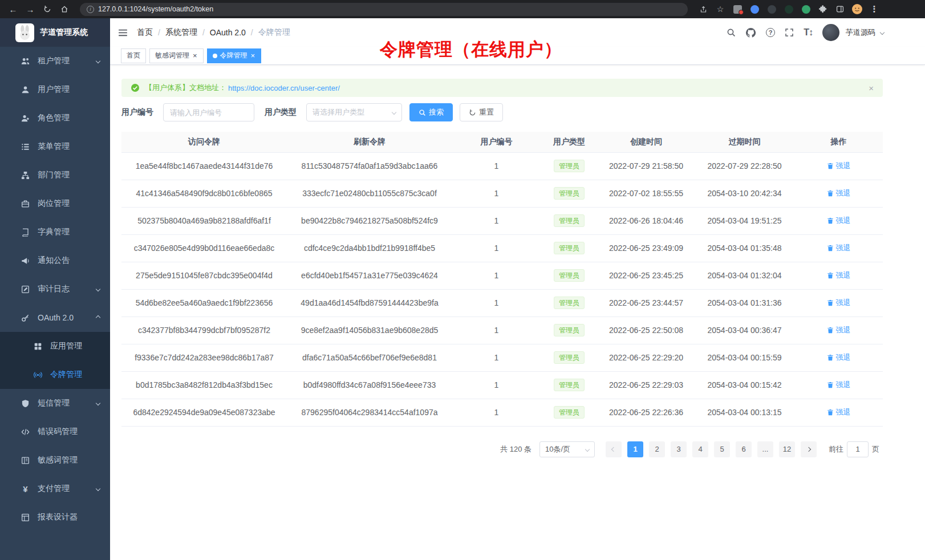 The height and width of the screenshot is (560, 925). What do you see at coordinates (703, 9) in the screenshot?
I see `share-icon` at bounding box center [703, 9].